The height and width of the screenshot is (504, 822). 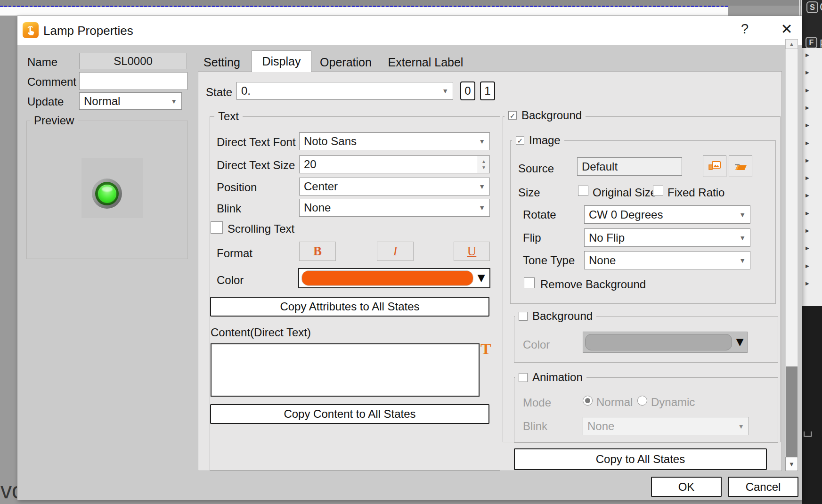 What do you see at coordinates (667, 260) in the screenshot?
I see `tone-type-select: None ▼` at bounding box center [667, 260].